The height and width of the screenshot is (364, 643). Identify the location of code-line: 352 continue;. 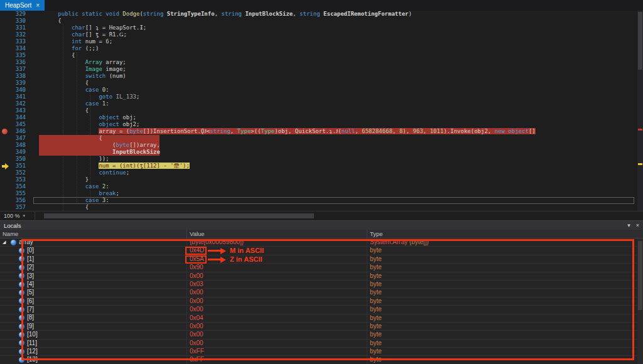
(322, 173).